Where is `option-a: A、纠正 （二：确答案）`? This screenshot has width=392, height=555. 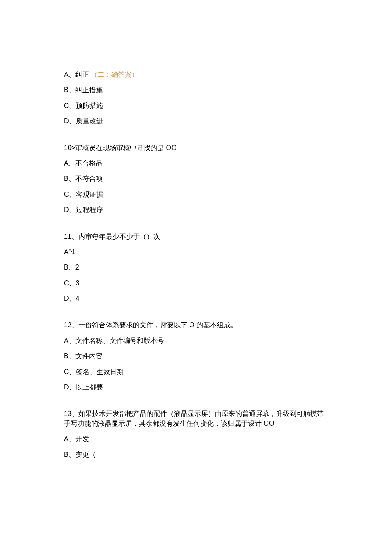 option-a: A、纠正 （二：确答案） is located at coordinates (196, 75).